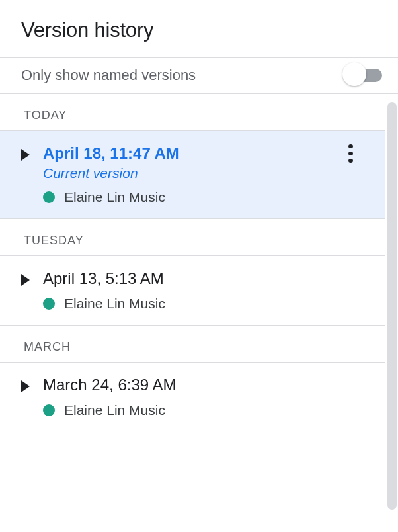 The width and height of the screenshot is (398, 532). Describe the element at coordinates (108, 75) in the screenshot. I see `named-versions-filter-label: Only show named versions` at that location.